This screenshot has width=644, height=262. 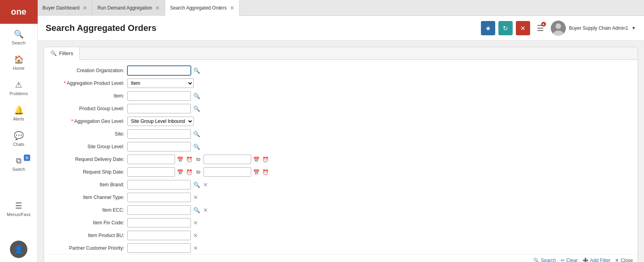 What do you see at coordinates (158, 8) in the screenshot?
I see `tab-close-run-demand: ✕` at bounding box center [158, 8].